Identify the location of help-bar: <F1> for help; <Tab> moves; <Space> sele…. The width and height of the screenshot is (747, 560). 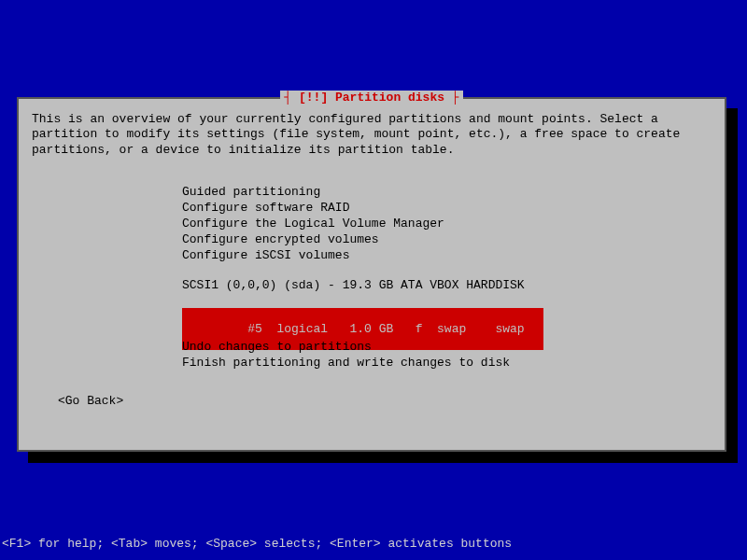
(256, 543).